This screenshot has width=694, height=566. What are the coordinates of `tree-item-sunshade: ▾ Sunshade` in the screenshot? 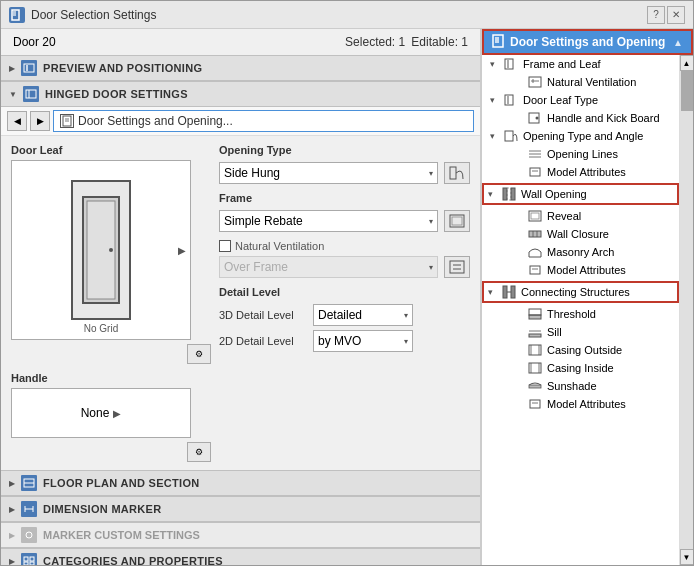 It's located at (580, 386).